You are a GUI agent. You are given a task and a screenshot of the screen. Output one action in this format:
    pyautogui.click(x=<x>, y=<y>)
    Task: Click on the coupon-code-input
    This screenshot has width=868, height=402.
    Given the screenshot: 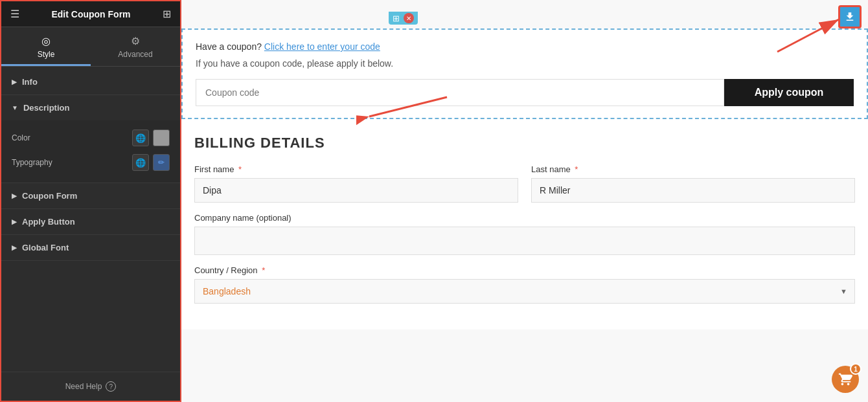 What is the action you would take?
    pyautogui.click(x=460, y=93)
    